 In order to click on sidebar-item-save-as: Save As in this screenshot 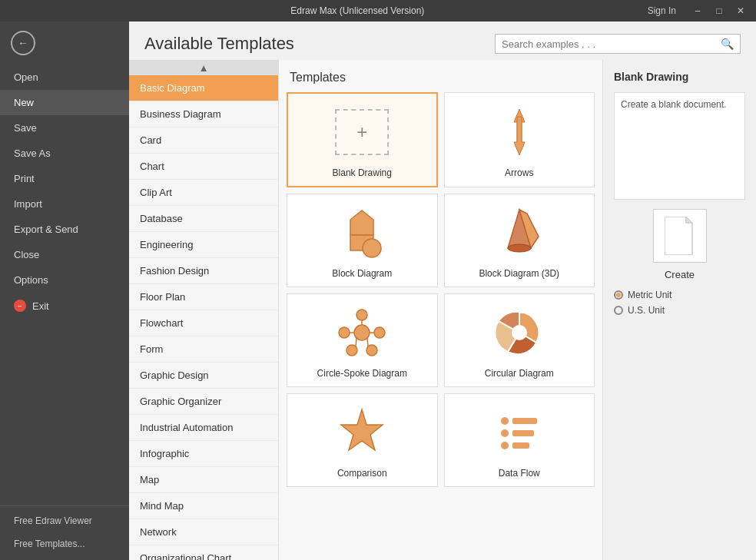, I will do `click(65, 154)`.